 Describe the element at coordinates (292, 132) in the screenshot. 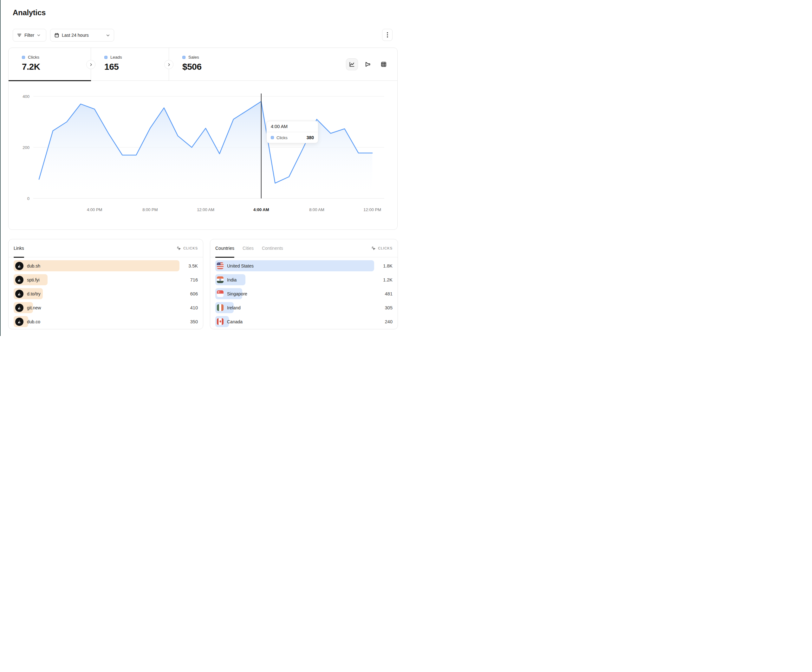

I see `chart-tooltip: 4:00 AM Clicks 380` at that location.